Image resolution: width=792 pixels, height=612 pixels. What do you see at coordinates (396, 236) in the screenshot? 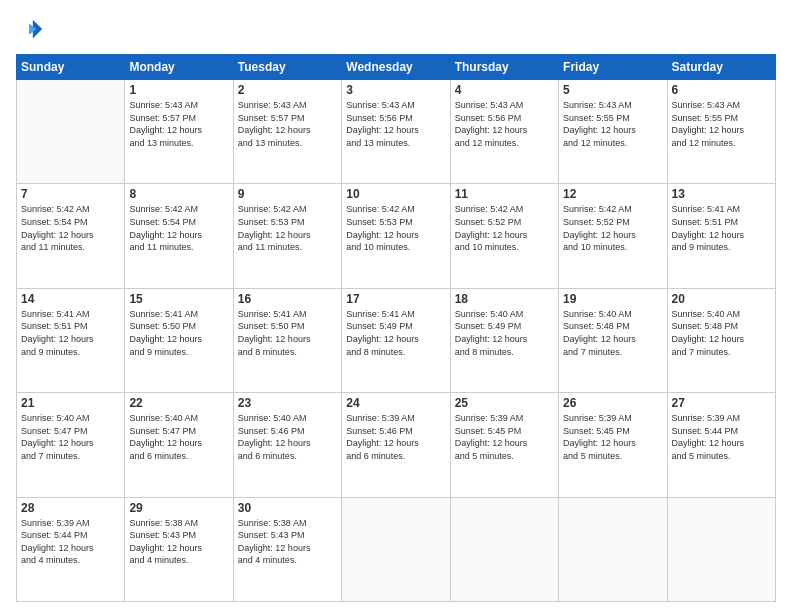
I see `day-cell: 10Sunrise: 5:42 AM Sunset: 5:53 PM Dayli…` at bounding box center [396, 236].